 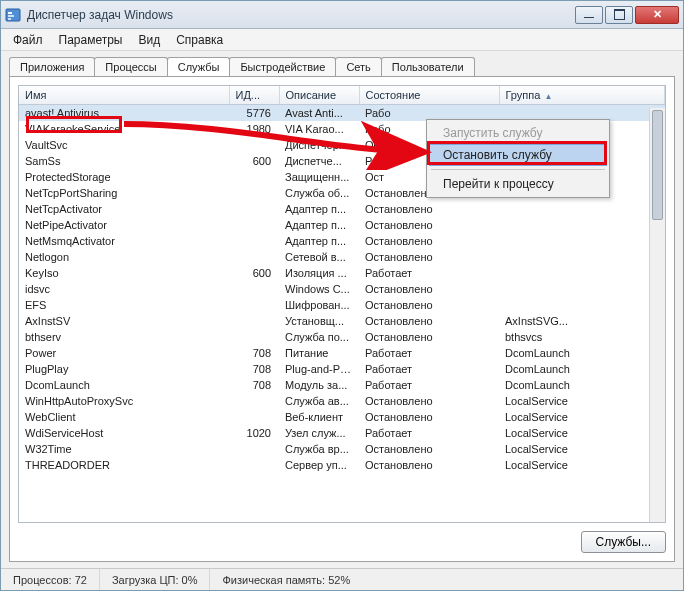 I want to click on cell-name: ProtectedStorage, so click(x=124, y=177).